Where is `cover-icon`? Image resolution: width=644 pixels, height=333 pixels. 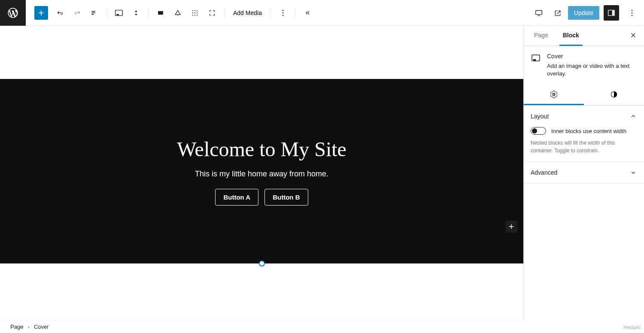 cover-icon is located at coordinates (119, 13).